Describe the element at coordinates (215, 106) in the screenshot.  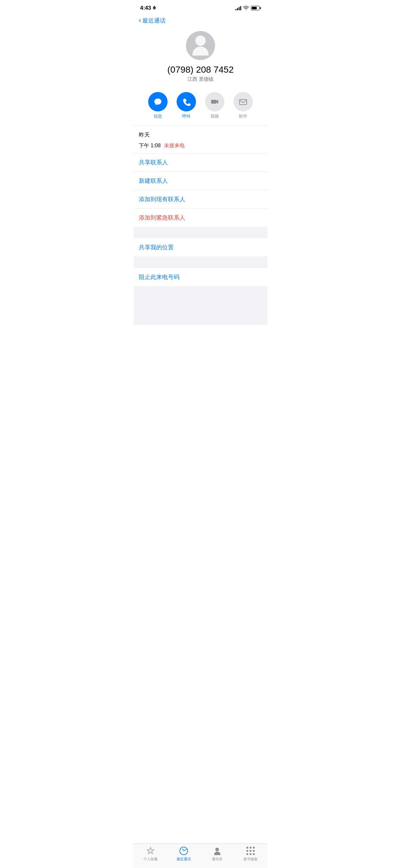
I see `video-button: 视频` at that location.